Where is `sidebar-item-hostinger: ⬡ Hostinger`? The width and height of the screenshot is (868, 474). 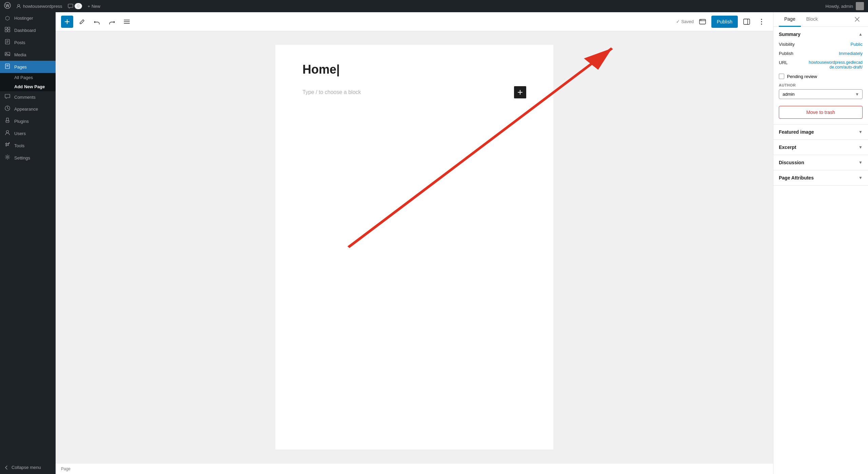 sidebar-item-hostinger: ⬡ Hostinger is located at coordinates (28, 18).